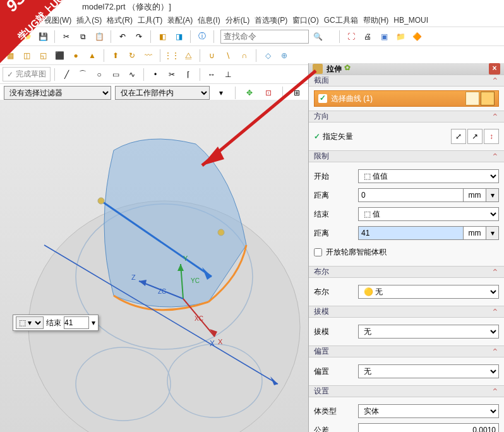 The height and width of the screenshot is (432, 504). What do you see at coordinates (417, 37) in the screenshot?
I see `color-icon: 🔶` at bounding box center [417, 37].